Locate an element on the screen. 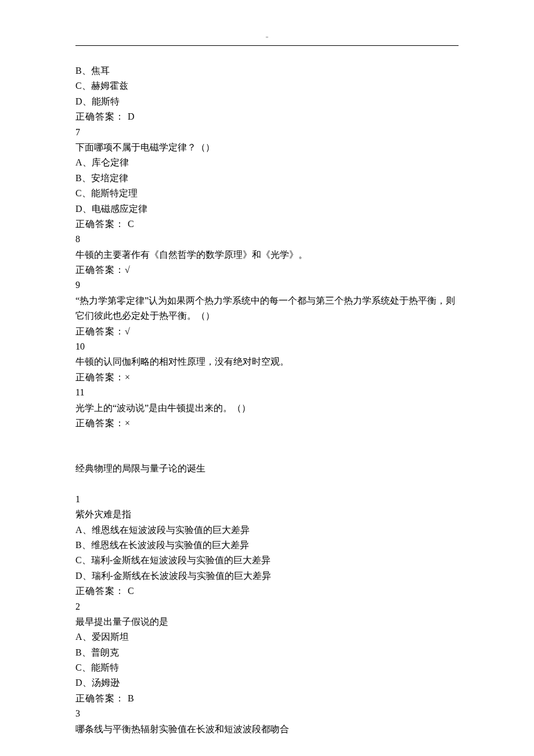  option-c: C、能斯特定理 is located at coordinates (267, 193).